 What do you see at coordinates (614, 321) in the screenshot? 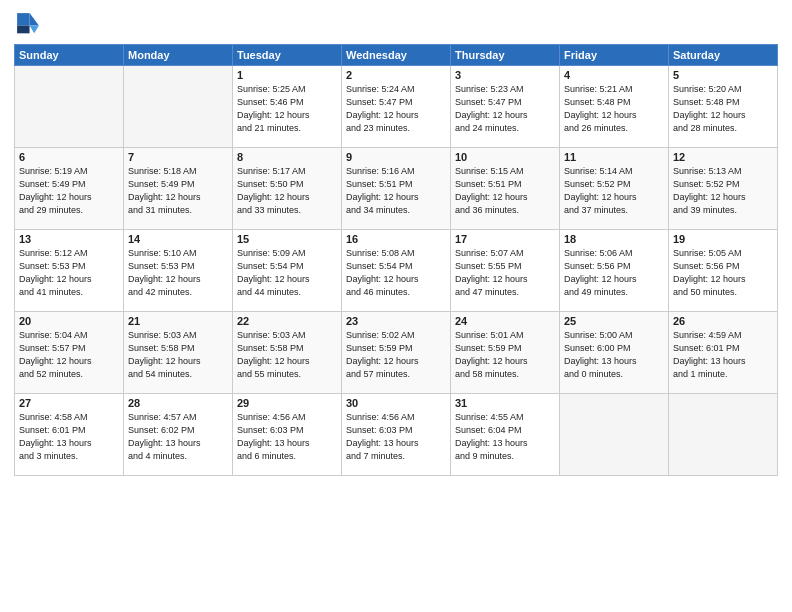
I see `day-number: 25` at bounding box center [614, 321].